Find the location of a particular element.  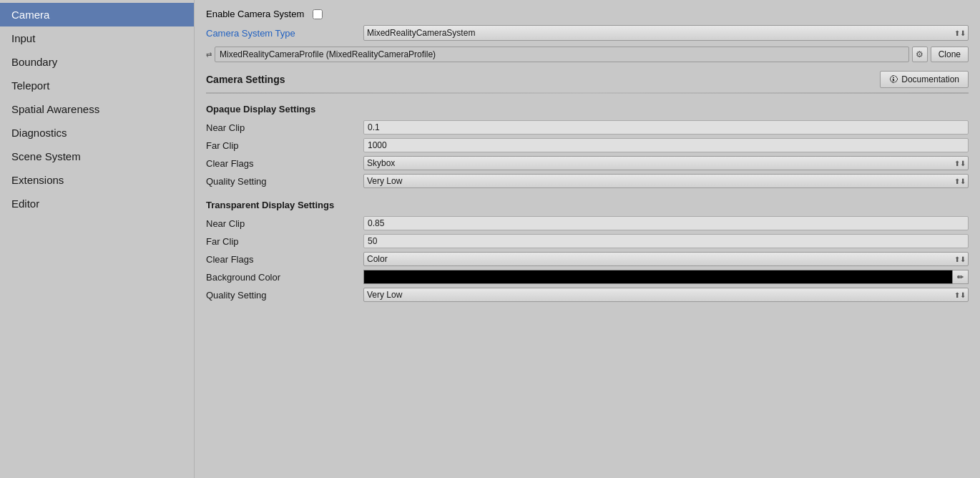

transparent-far-clip-label: Far Clip is located at coordinates (285, 242).